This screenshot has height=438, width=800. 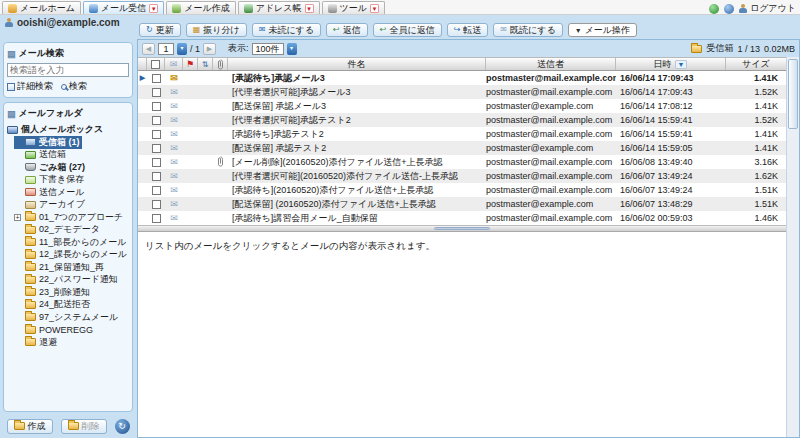 What do you see at coordinates (174, 134) in the screenshot?
I see `mail-status-icon: ✉` at bounding box center [174, 134].